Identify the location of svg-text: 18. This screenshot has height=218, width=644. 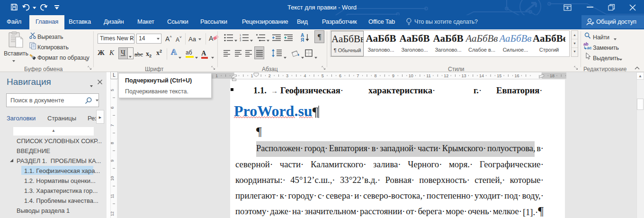
(552, 76).